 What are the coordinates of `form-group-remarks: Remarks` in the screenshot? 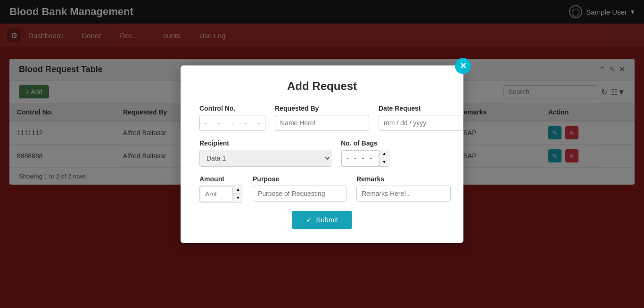 It's located at (404, 189).